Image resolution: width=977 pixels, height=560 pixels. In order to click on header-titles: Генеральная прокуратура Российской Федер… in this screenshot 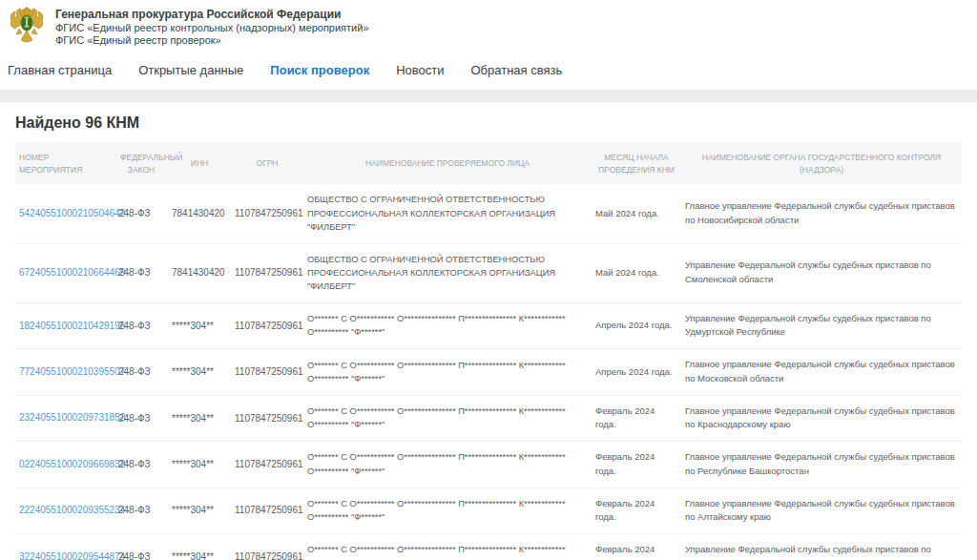, I will do `click(212, 27)`.